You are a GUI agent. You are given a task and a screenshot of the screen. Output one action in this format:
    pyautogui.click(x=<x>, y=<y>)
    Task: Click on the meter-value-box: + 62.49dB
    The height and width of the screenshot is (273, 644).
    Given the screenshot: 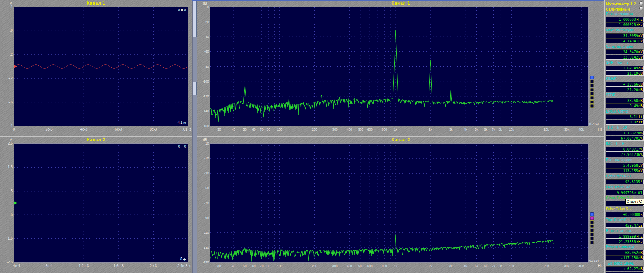 What is the action you would take?
    pyautogui.click(x=625, y=68)
    